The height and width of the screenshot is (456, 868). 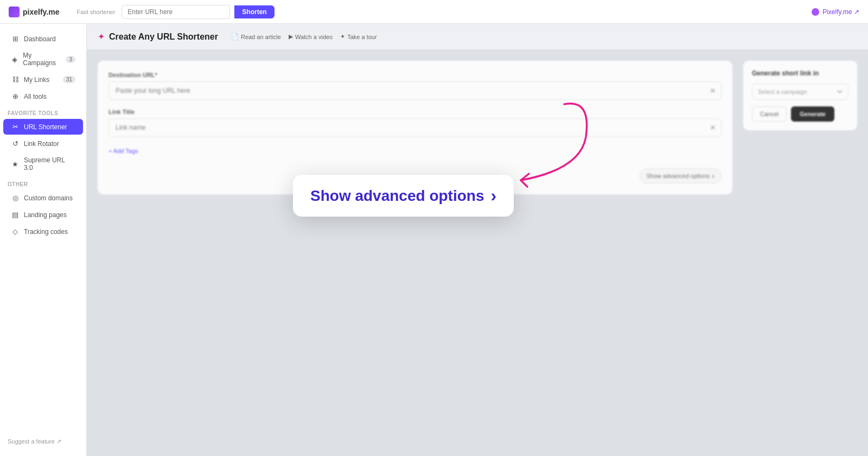 What do you see at coordinates (813, 114) in the screenshot?
I see `generate-button: Generate` at bounding box center [813, 114].